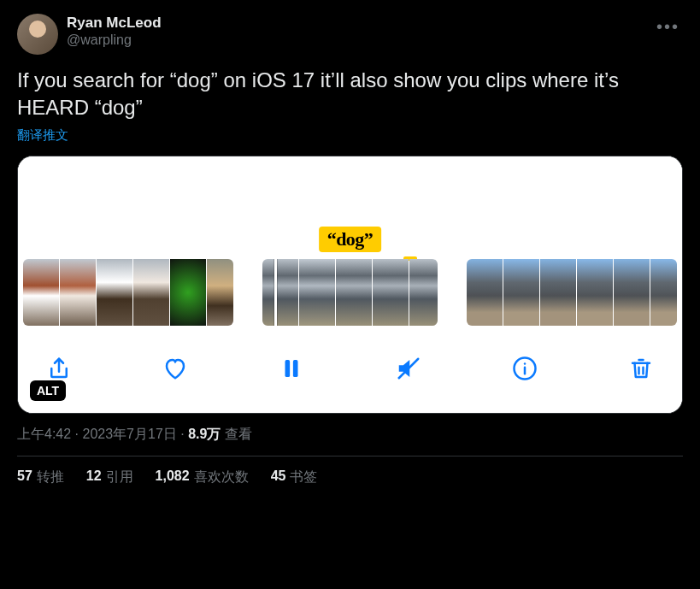  I want to click on tweet-header: Ryan McLeod @warpling, so click(350, 34).